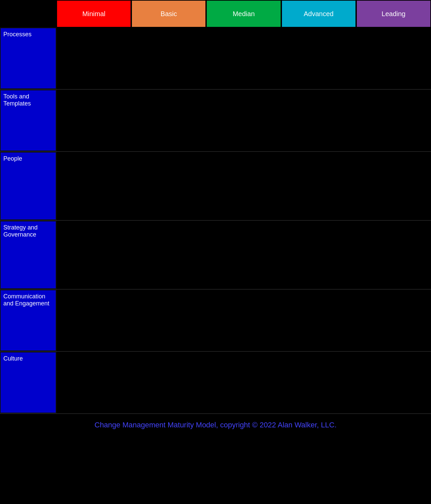 This screenshot has width=431, height=504. Describe the element at coordinates (244, 120) in the screenshot. I see `row-content-tools` at that location.